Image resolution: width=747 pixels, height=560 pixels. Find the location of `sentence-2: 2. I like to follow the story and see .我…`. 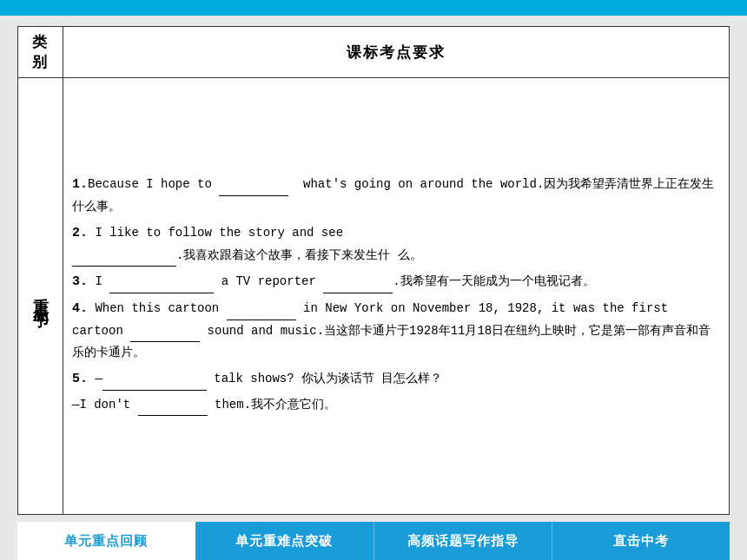

sentence-2: 2. I like to follow the story and see .我… is located at coordinates (396, 244).